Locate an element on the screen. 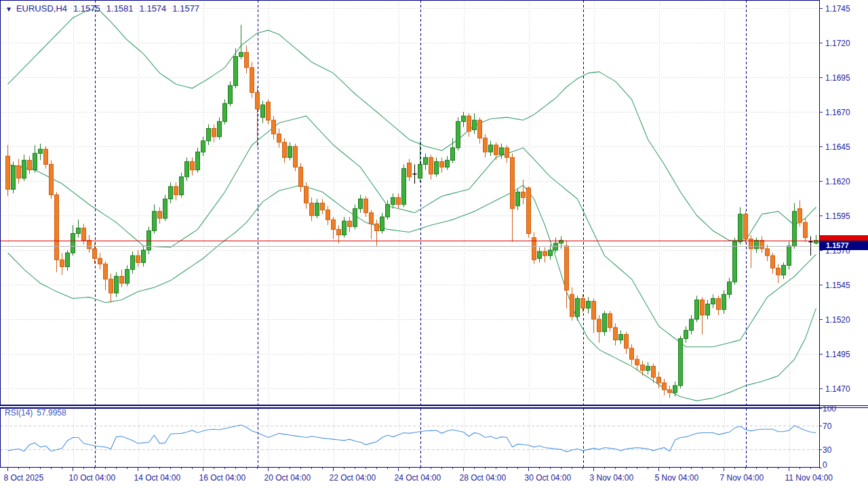 The image size is (868, 488). price-tick-label: 1.1595 is located at coordinates (838, 216).